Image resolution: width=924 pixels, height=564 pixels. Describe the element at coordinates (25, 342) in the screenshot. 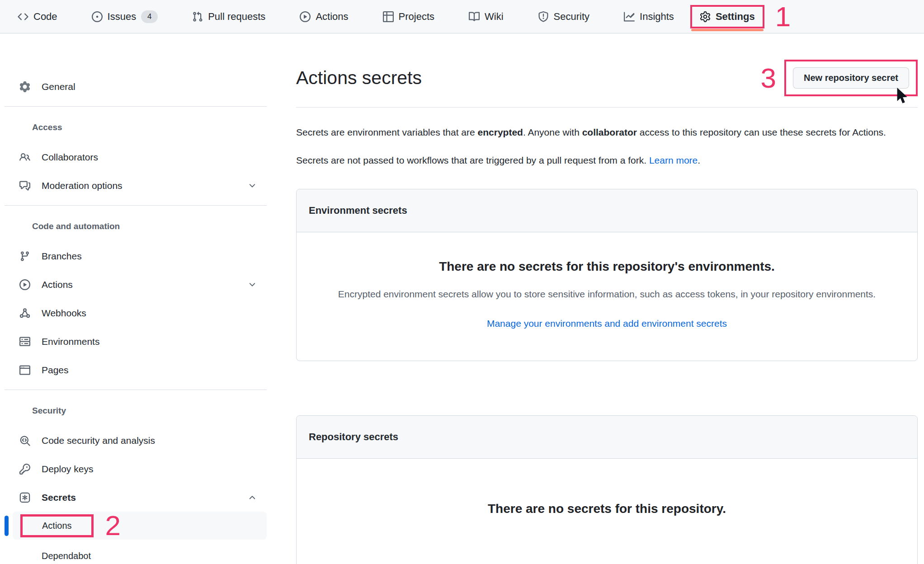

I see `server-icon` at that location.